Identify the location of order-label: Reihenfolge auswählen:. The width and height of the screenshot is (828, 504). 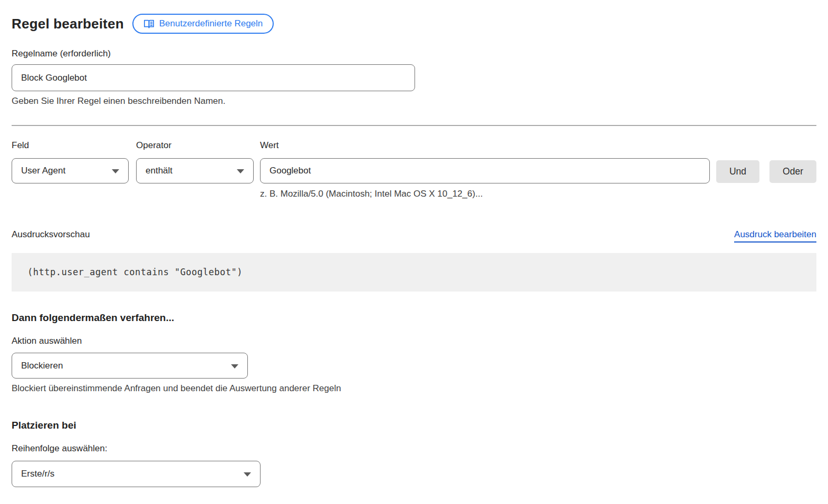
(414, 449).